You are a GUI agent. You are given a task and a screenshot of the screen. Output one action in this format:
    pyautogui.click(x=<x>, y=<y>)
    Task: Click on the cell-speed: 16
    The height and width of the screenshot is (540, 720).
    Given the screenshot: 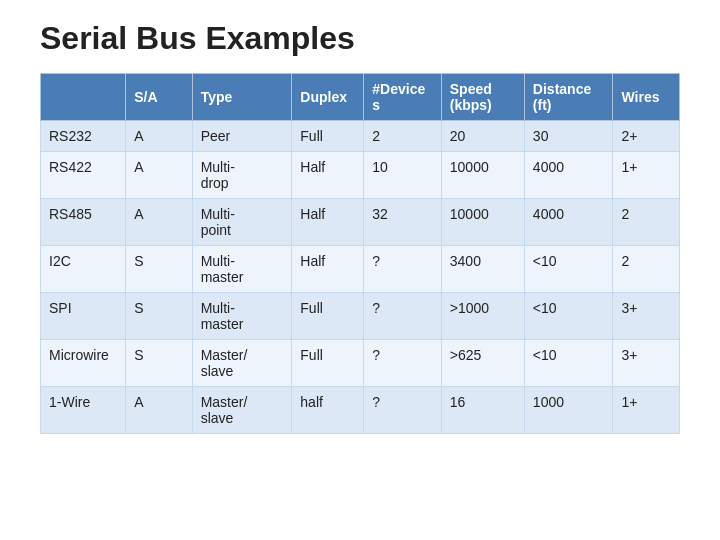 What is the action you would take?
    pyautogui.click(x=482, y=410)
    